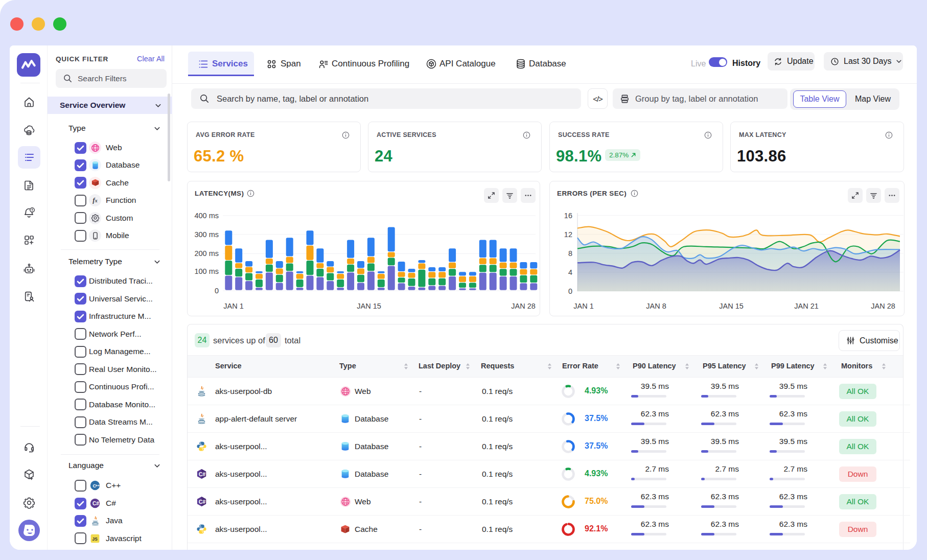 The width and height of the screenshot is (927, 560). Describe the element at coordinates (568, 235) in the screenshot. I see `svg-text: 12` at that location.